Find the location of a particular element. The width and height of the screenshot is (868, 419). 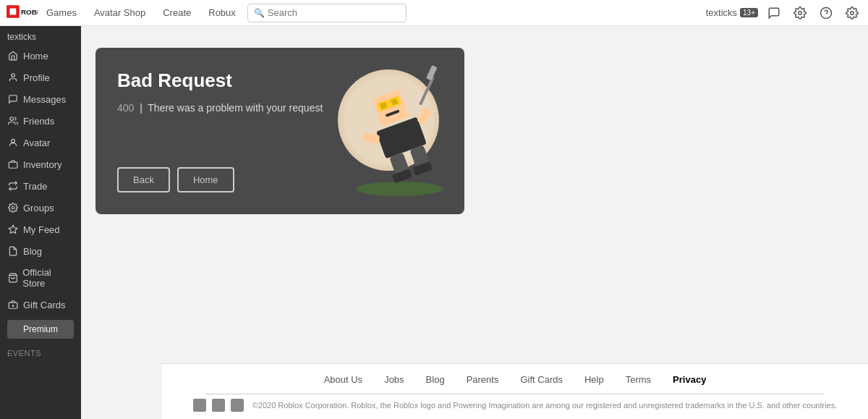

sidebar-item-groups: Groups is located at coordinates (41, 208).